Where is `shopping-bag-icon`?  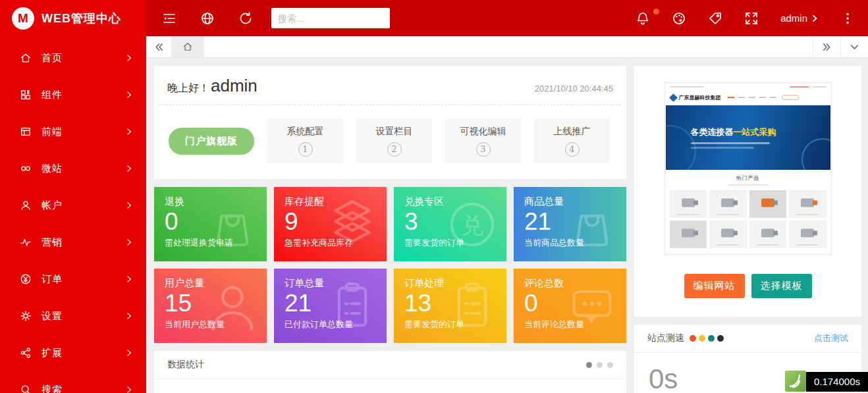
shopping-bag-icon is located at coordinates (232, 224).